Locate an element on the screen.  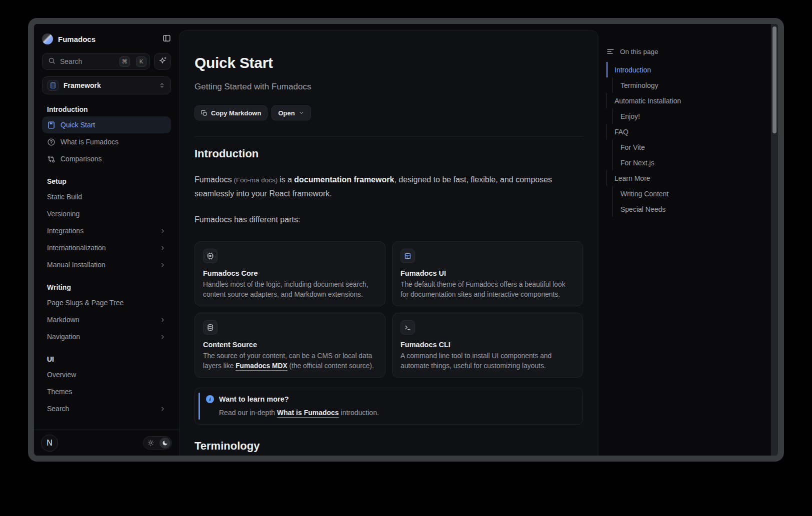
heading-terminology: Terminology is located at coordinates (389, 446).